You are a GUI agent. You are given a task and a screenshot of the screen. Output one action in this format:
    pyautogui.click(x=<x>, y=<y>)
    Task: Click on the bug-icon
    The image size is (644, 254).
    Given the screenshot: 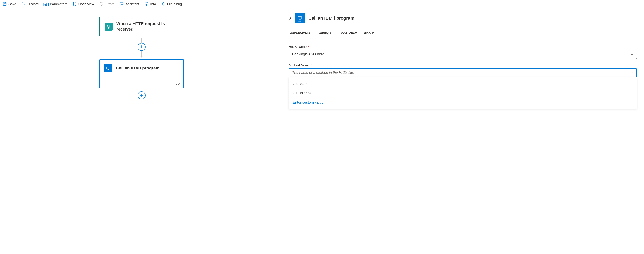 What is the action you would take?
    pyautogui.click(x=163, y=4)
    